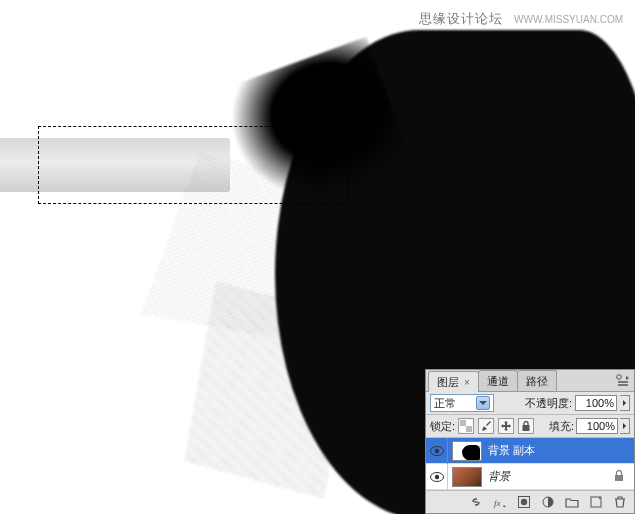  Describe the element at coordinates (530, 464) in the screenshot. I see `layer-list: 背景 副本 背景` at that location.